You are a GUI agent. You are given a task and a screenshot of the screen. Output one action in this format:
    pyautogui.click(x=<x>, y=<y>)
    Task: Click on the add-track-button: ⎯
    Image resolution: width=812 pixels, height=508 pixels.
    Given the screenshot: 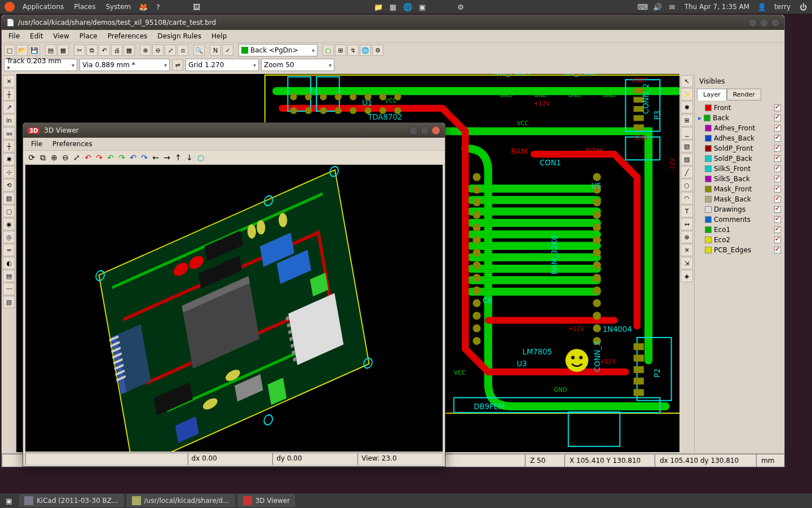 What is the action you would take?
    pyautogui.click(x=687, y=133)
    